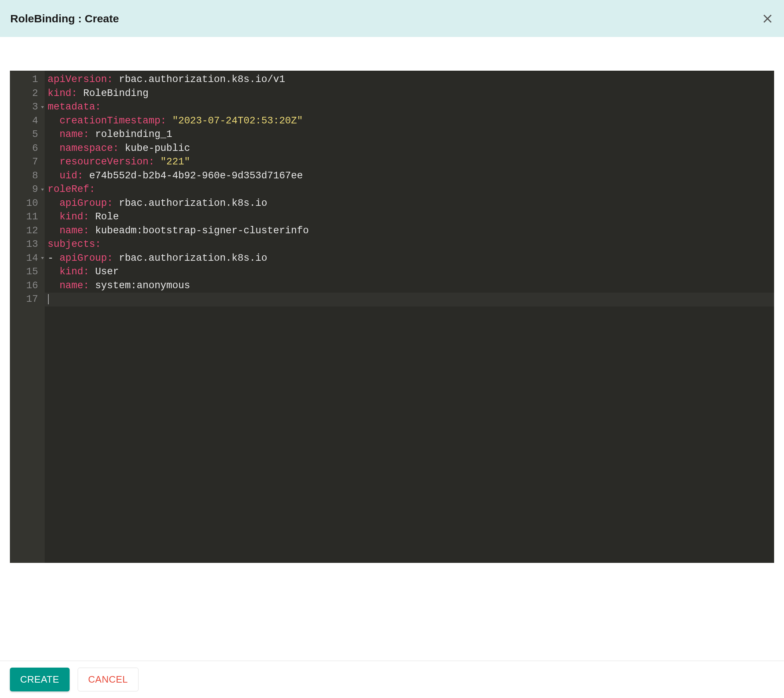 Image resolution: width=784 pixels, height=698 pixels. What do you see at coordinates (28, 107) in the screenshot?
I see `gutter-line-number: 3` at bounding box center [28, 107].